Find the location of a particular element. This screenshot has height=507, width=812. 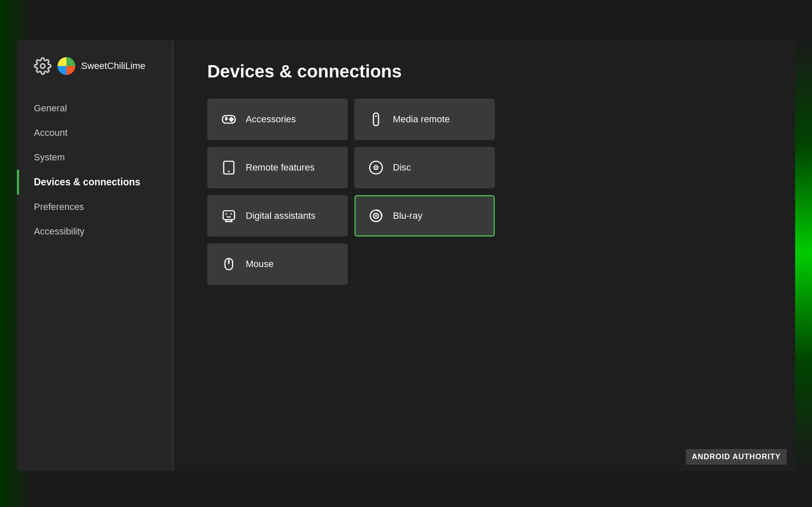

media-remote-label: Media remote is located at coordinates (421, 119).